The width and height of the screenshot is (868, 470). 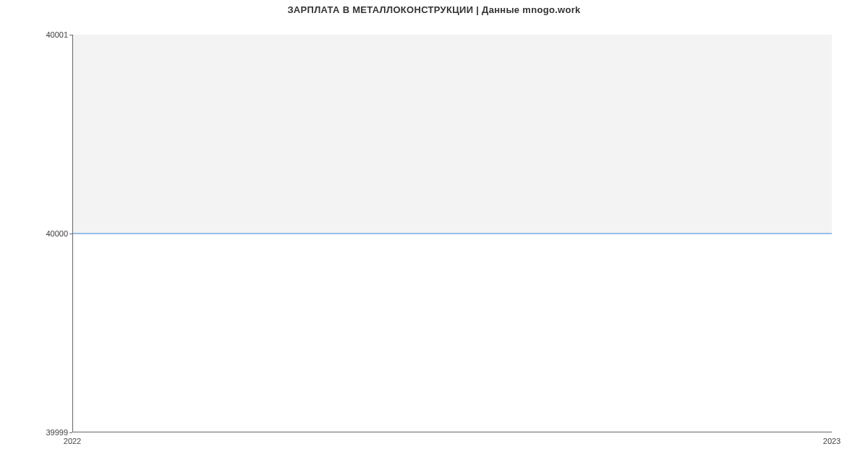 I want to click on x-tick-label: 2022, so click(x=72, y=441).